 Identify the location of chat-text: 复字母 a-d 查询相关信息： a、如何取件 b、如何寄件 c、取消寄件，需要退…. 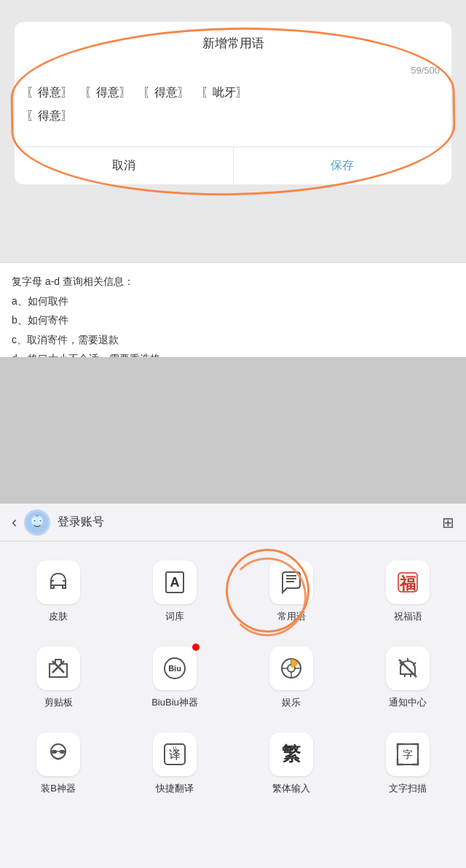
(233, 315).